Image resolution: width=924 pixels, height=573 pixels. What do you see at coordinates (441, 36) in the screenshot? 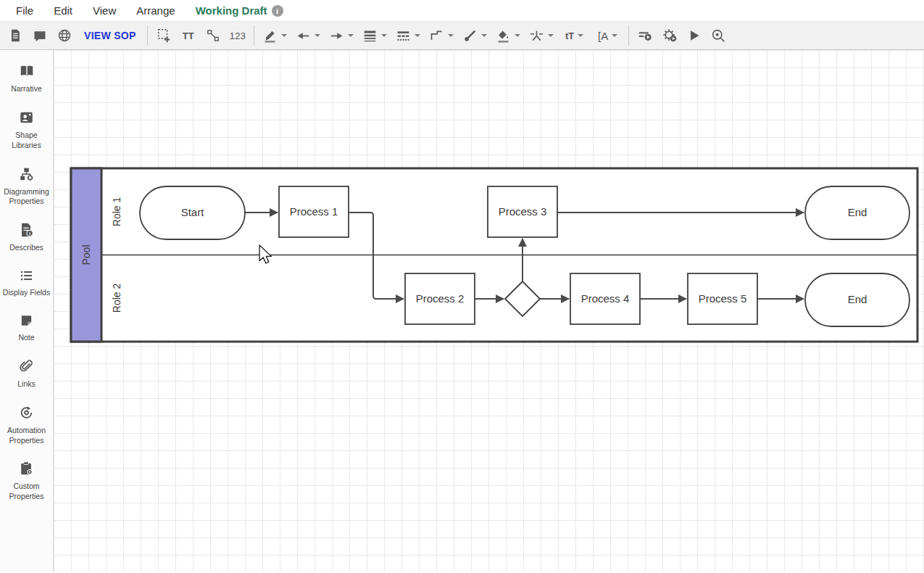
I see `connector-style-button` at bounding box center [441, 36].